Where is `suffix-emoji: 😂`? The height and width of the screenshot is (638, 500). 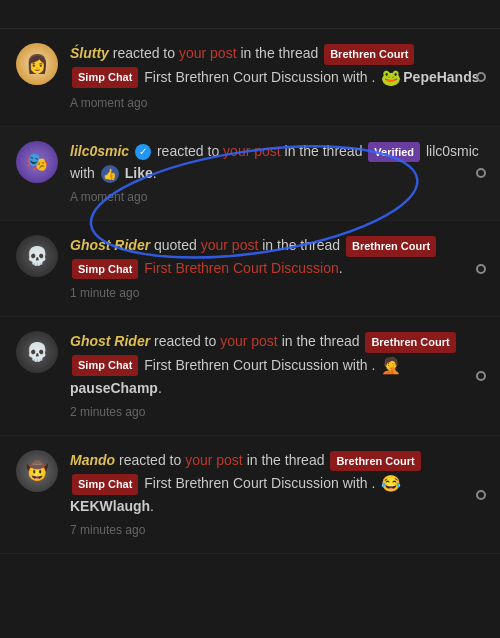 suffix-emoji: 😂 is located at coordinates (391, 484).